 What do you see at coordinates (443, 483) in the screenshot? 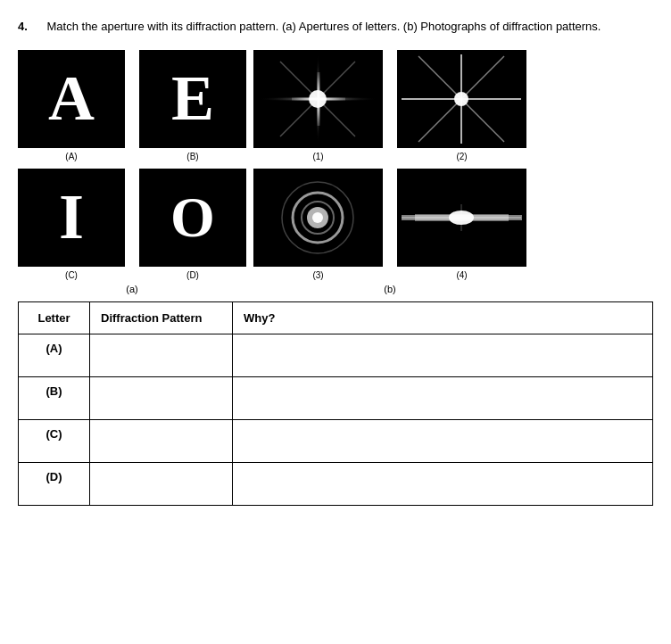
I see `row-D-why` at bounding box center [443, 483].